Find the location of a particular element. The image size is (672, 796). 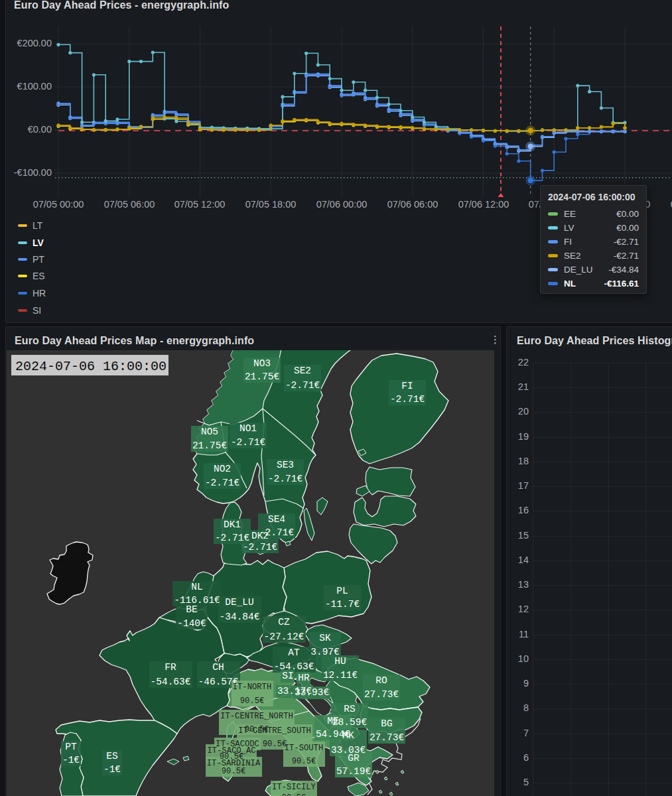

svg-text: NO3 is located at coordinates (262, 364).